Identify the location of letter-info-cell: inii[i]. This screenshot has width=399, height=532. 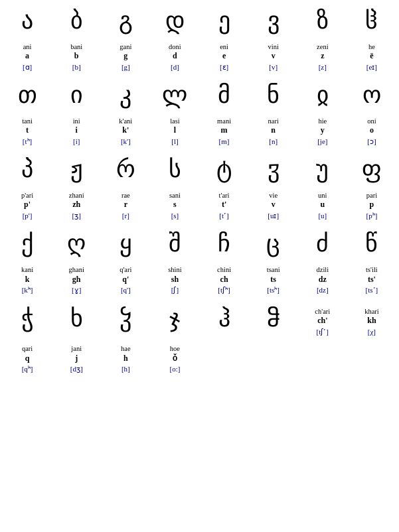
(76, 131).